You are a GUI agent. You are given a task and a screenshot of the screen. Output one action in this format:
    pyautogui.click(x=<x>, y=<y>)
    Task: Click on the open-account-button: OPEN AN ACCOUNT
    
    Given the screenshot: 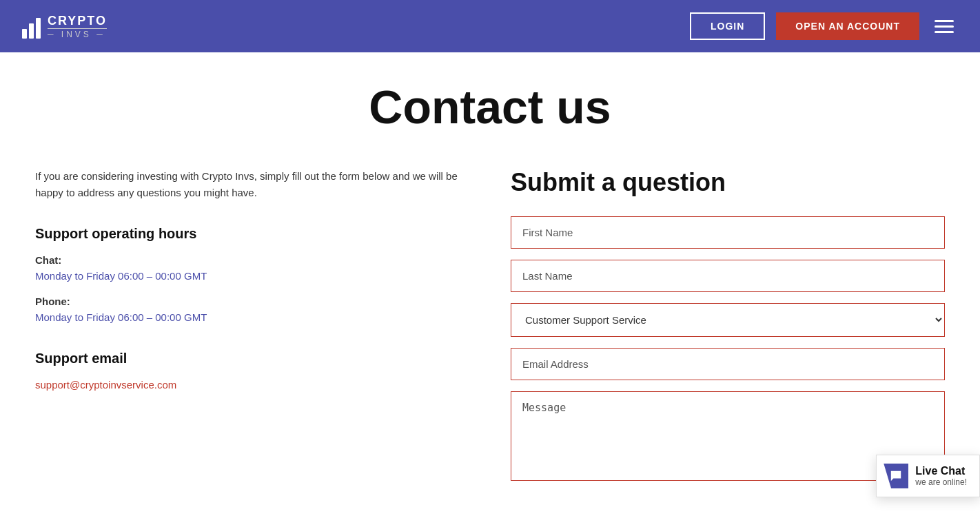 What is the action you would take?
    pyautogui.click(x=848, y=26)
    